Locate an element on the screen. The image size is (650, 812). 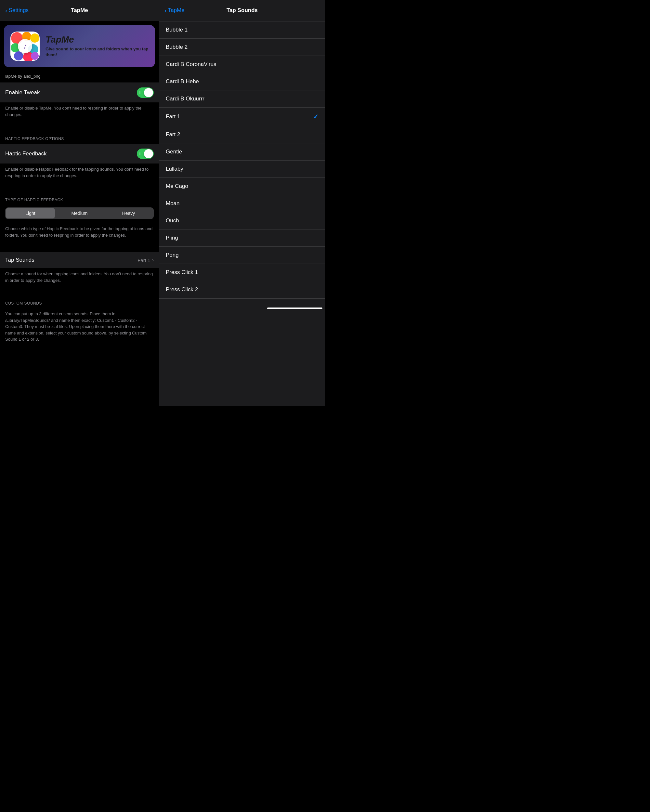
seg-medium-label: Medium is located at coordinates (80, 213).